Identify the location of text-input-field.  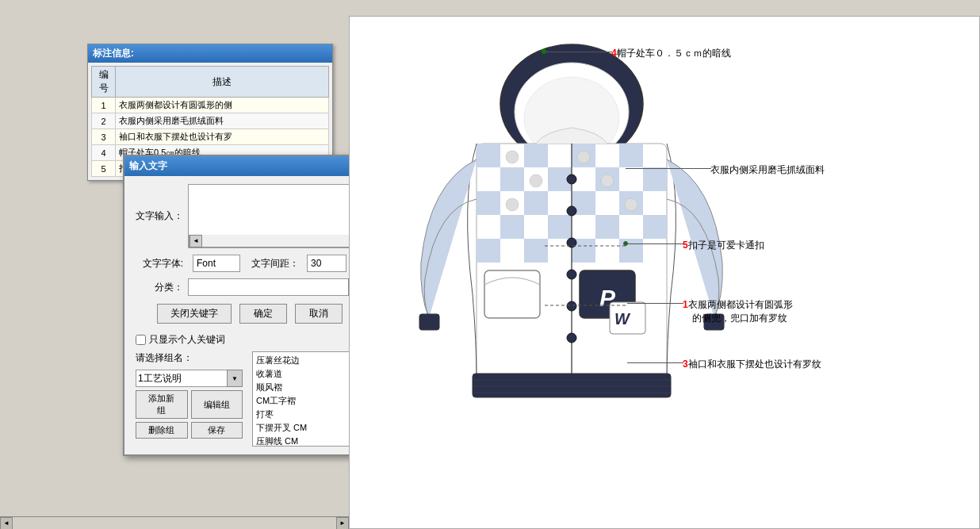
(270, 209).